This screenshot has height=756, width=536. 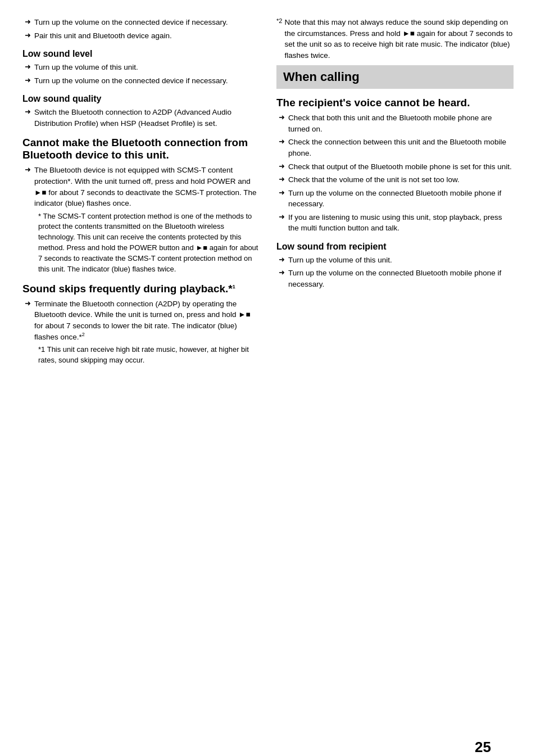 I want to click on list-item: ➜ Check that output of the Bluetooth mob…, so click(x=395, y=167).